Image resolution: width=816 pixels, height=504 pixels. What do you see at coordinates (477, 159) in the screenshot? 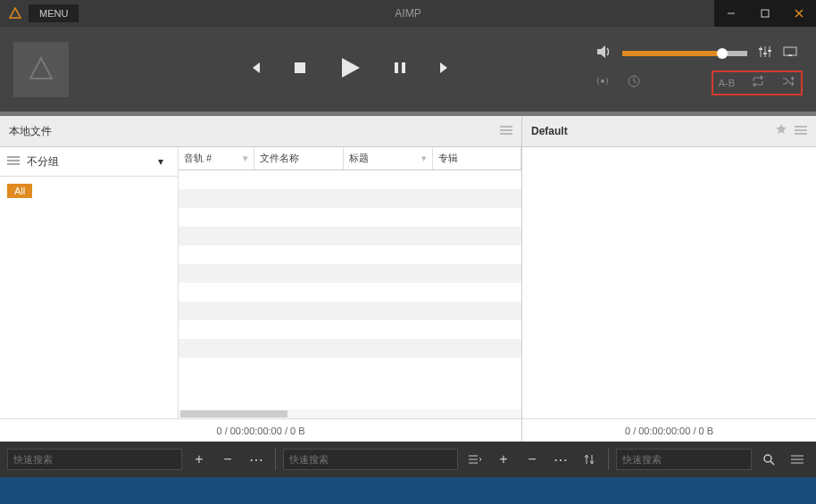
I see `col-album: 专辑` at bounding box center [477, 159].